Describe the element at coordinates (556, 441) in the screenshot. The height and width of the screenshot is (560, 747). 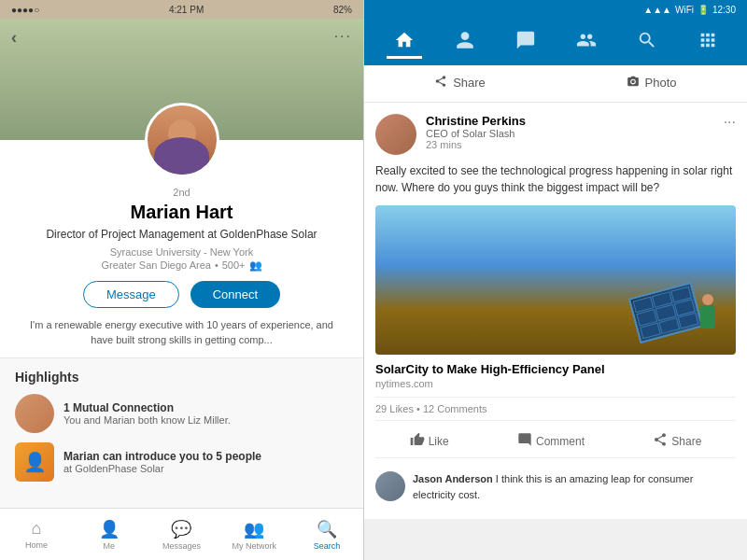
I see `post-actions: Like Comment Share` at that location.